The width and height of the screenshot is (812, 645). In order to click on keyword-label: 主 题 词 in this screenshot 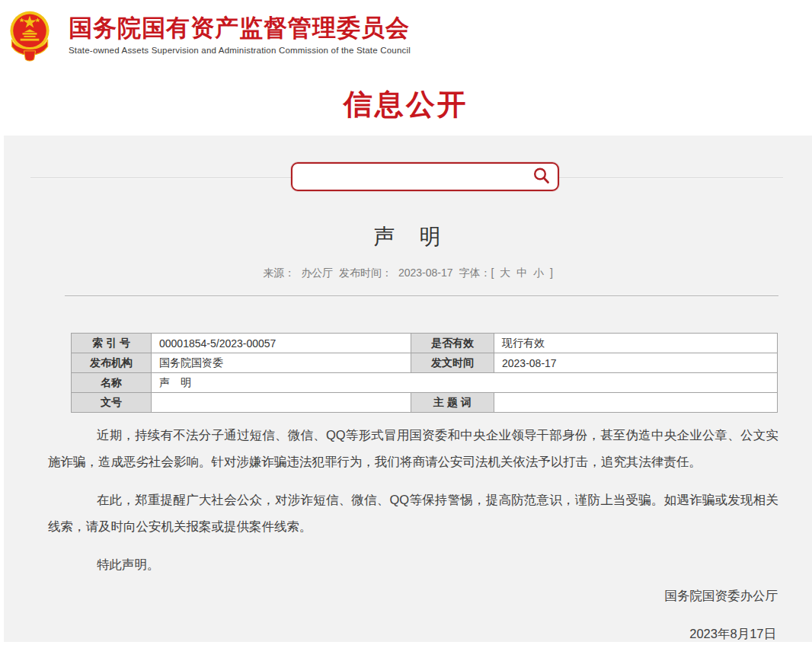, I will do `click(452, 403)`.